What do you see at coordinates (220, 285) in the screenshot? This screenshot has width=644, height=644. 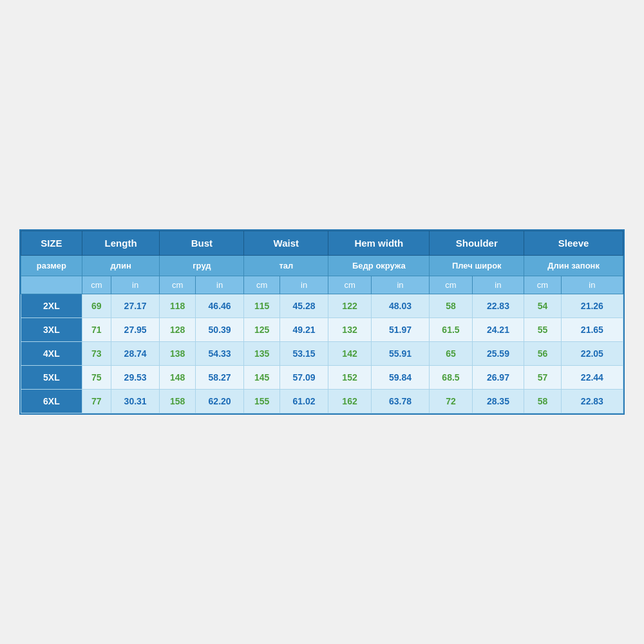 I see `unit-bust-in: in` at bounding box center [220, 285].